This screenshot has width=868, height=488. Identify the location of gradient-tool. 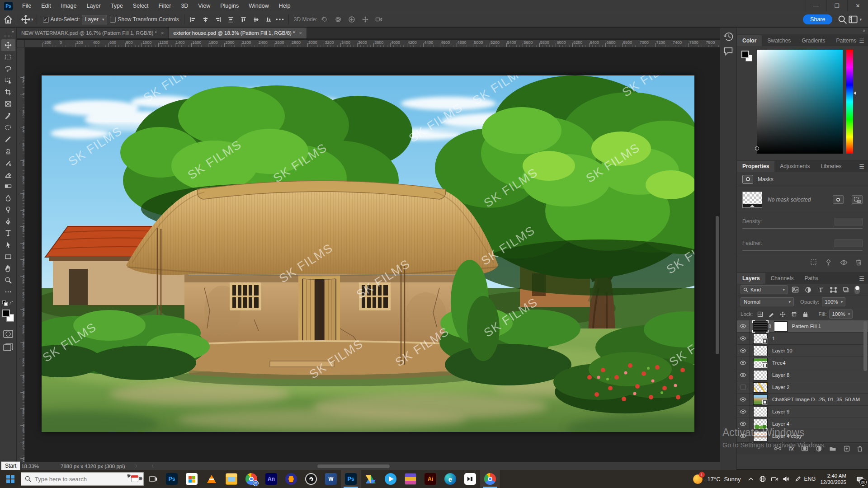
(8, 186).